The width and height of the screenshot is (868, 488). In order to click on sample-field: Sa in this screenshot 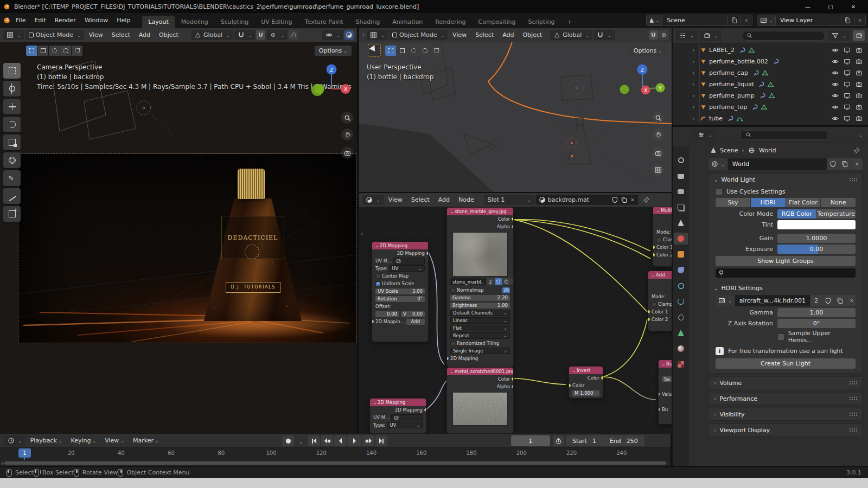, I will do `click(667, 380)`.